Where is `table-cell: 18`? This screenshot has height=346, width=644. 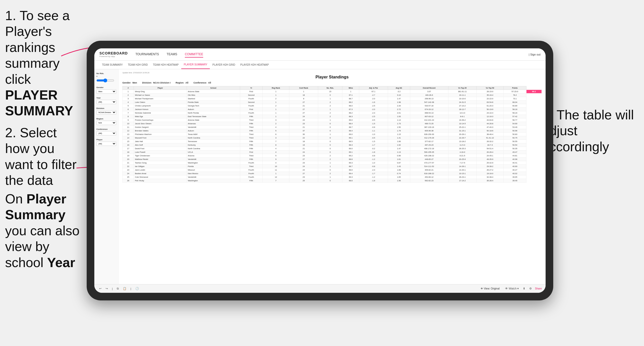
table-cell: 18 is located at coordinates (304, 142).